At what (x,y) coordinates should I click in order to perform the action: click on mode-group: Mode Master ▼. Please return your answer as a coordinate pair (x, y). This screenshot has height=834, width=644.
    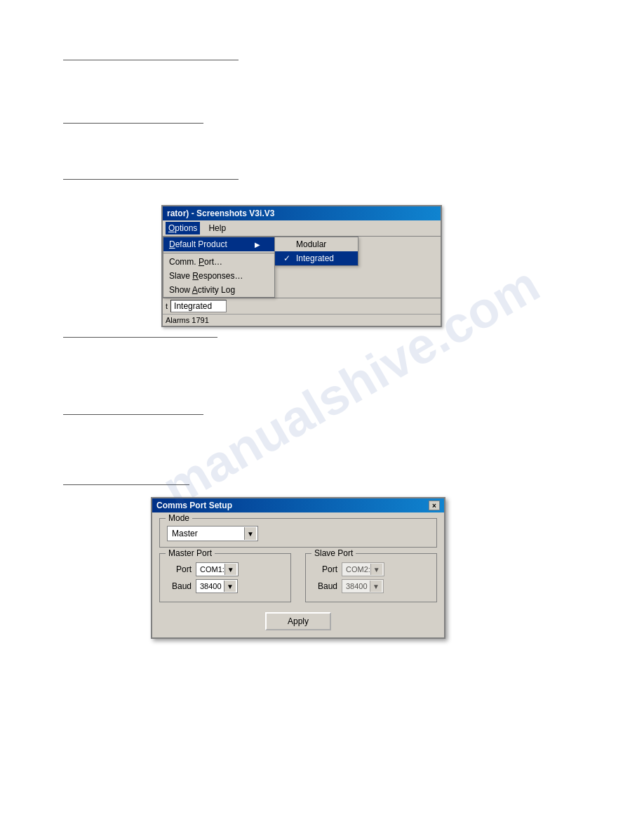
    Looking at the image, I should click on (298, 533).